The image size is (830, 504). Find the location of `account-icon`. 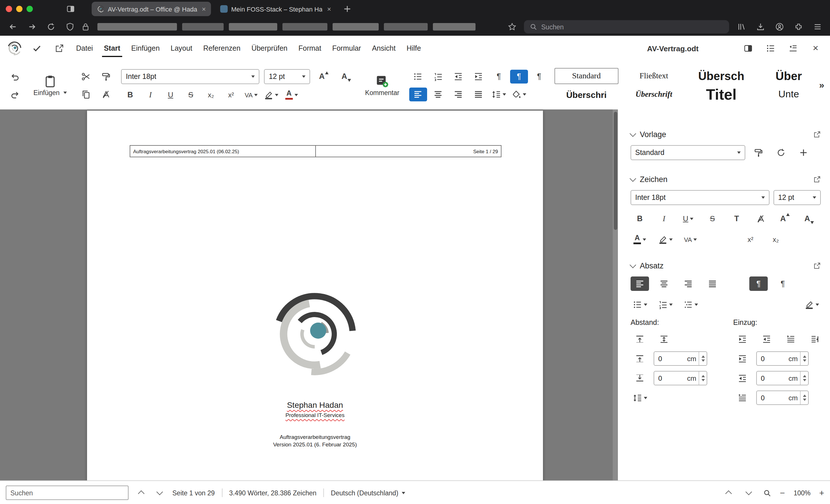

account-icon is located at coordinates (779, 27).